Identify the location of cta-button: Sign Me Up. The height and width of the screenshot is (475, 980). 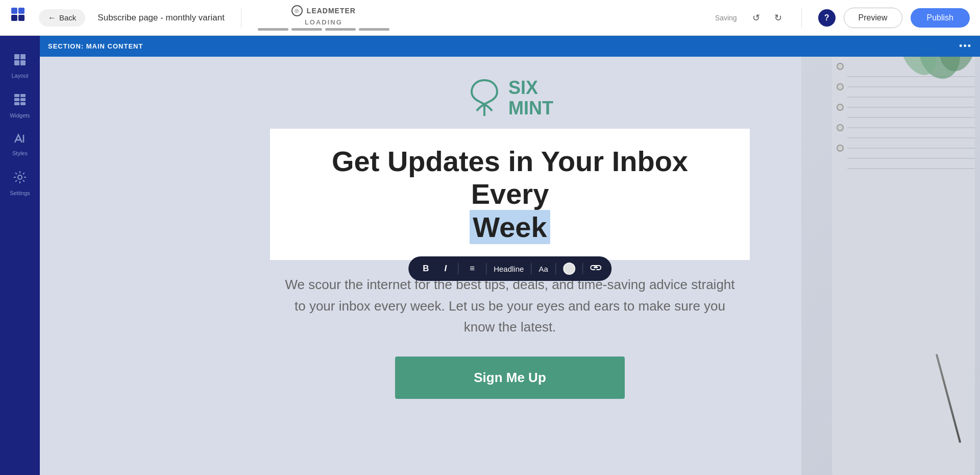
(510, 378).